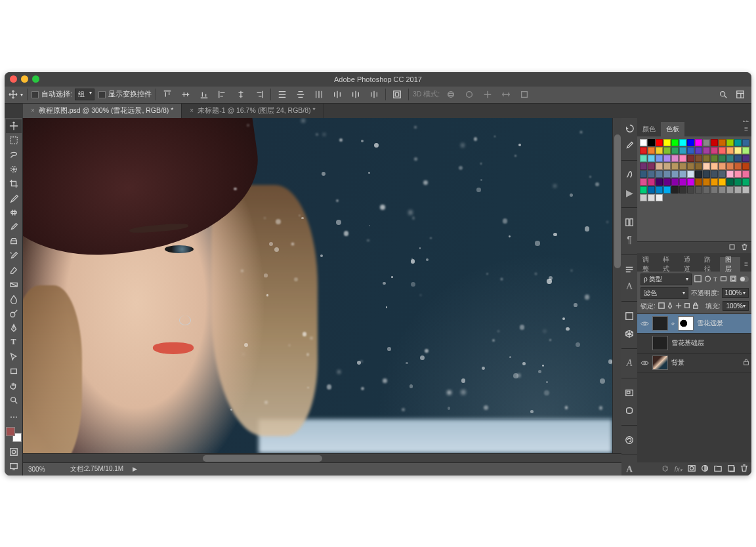 Image resolution: width=756 pixels, height=547 pixels. I want to click on 3d-slide-button, so click(506, 94).